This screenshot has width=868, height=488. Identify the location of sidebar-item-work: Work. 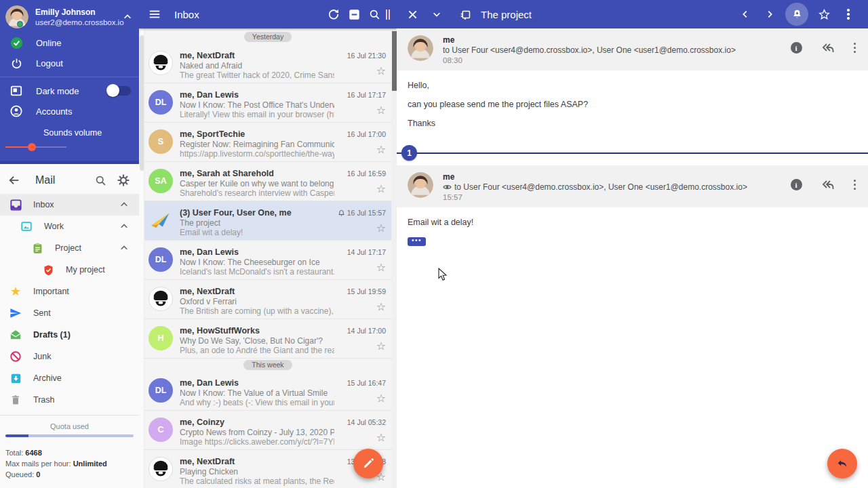
(69, 226).